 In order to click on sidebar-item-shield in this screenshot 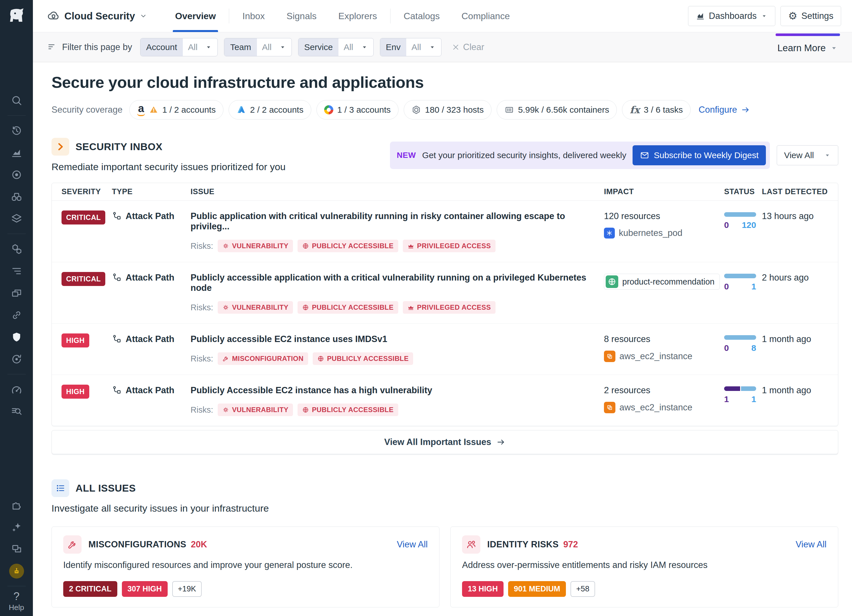, I will do `click(17, 337)`.